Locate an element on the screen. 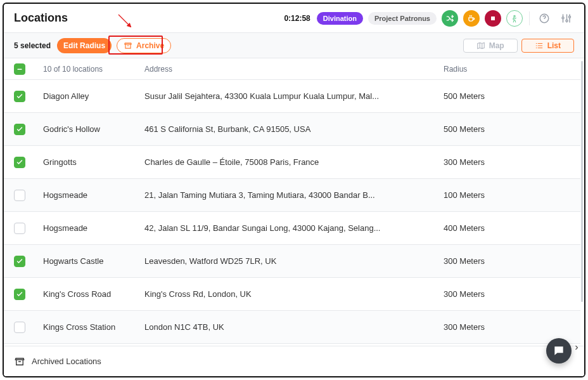 This screenshot has height=380, width=588. archived-locations-row: Archived Locations is located at coordinates (294, 361).